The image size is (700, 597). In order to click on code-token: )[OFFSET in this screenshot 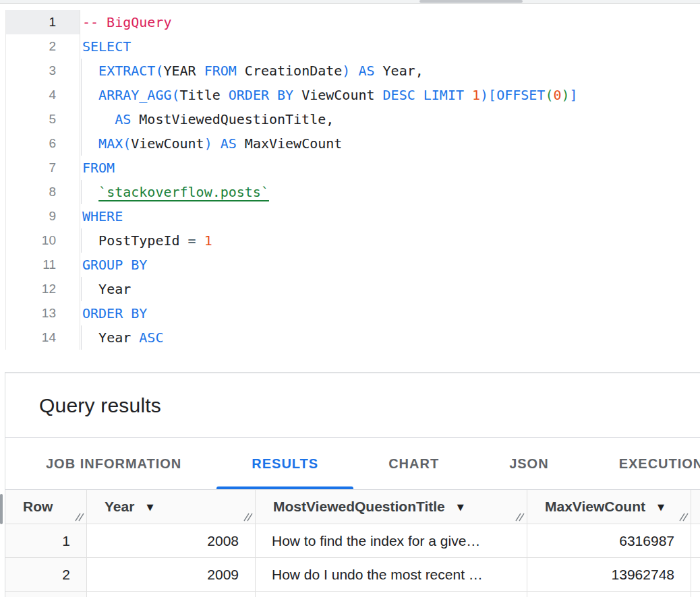, I will do `click(513, 95)`.